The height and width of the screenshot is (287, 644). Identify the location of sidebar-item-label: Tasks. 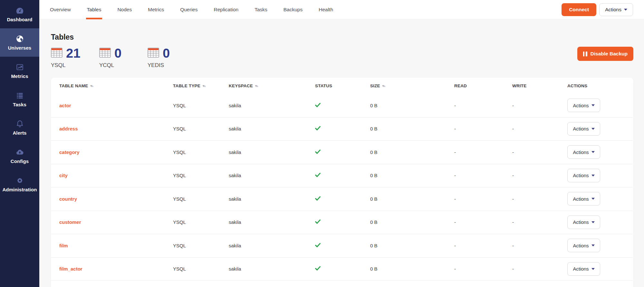
(20, 104).